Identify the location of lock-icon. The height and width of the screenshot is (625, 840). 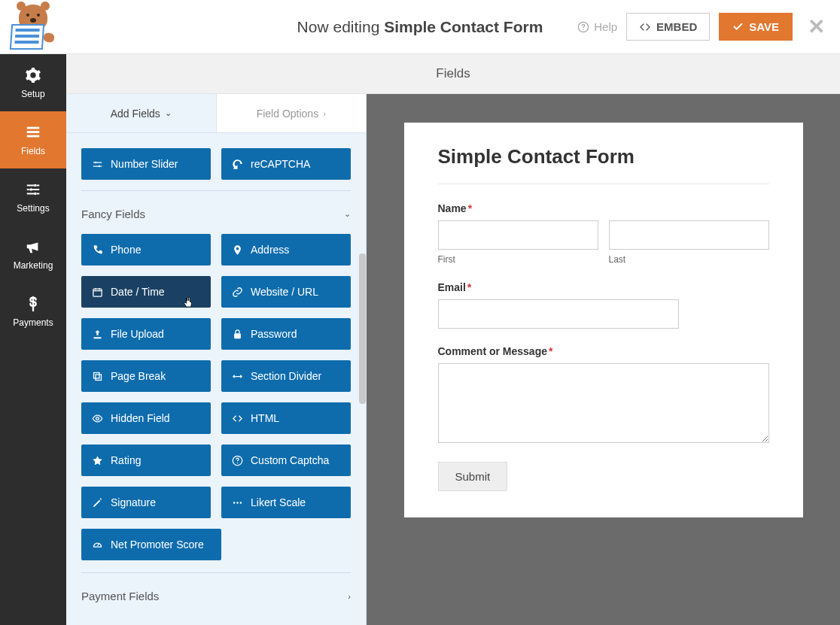
(238, 334).